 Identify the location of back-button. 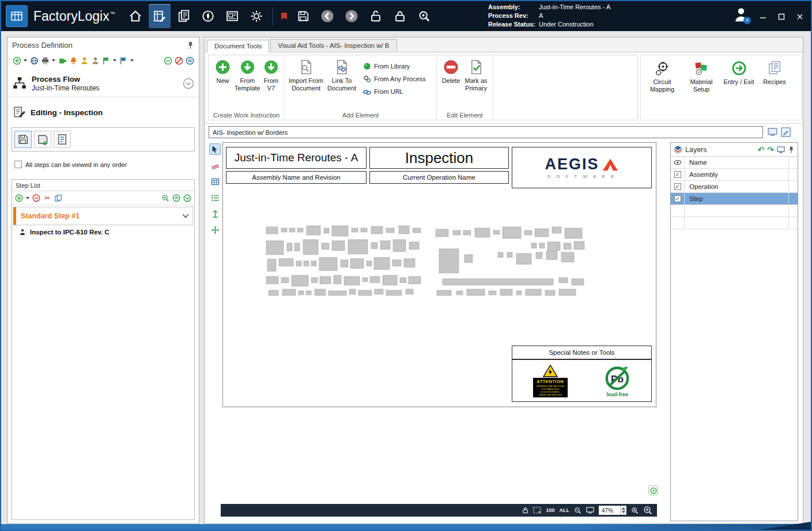
(327, 16).